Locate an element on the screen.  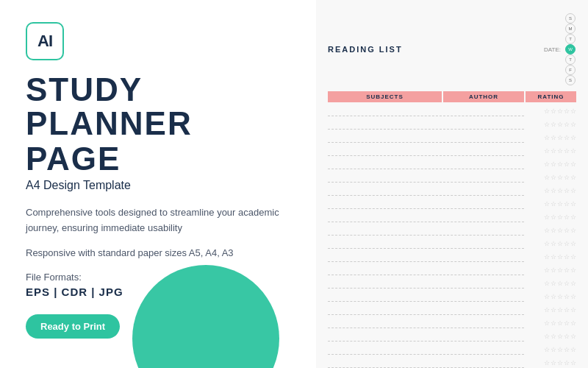
title-study: STUDY is located at coordinates (158, 90).